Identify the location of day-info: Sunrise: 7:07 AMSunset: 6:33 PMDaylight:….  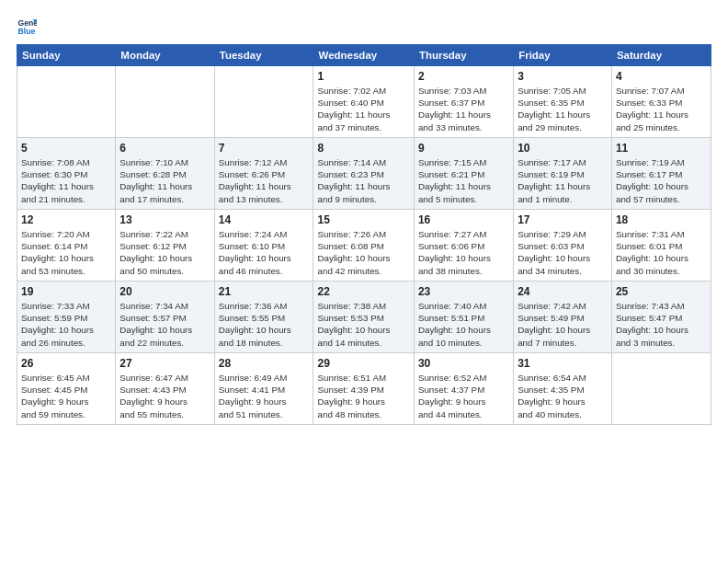
(662, 109).